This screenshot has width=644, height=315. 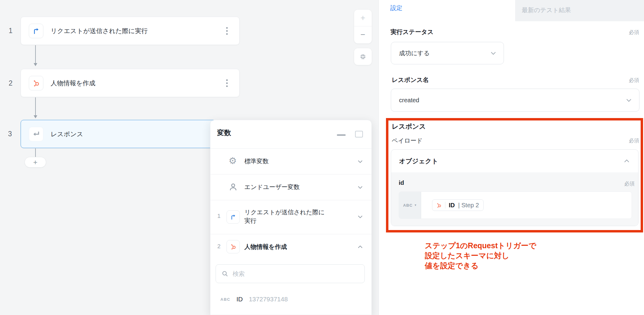 I want to click on variables-row-step1: 1 リクエストが送信された際に実行, so click(x=291, y=217).